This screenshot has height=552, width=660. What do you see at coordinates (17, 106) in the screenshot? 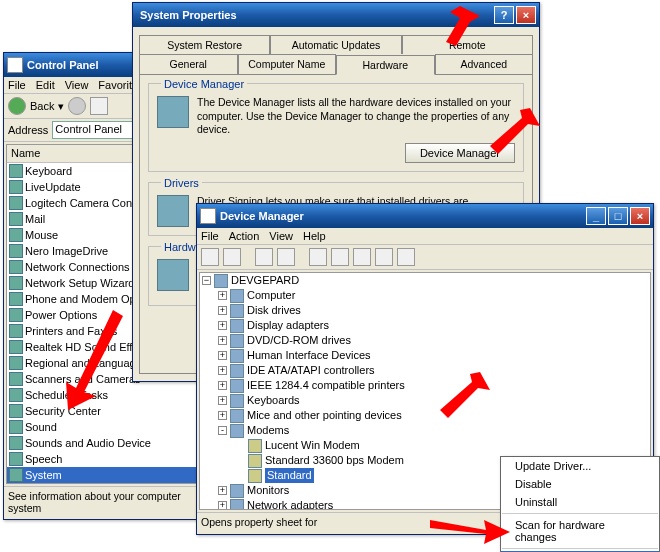
I see `back-button-icon` at bounding box center [17, 106].